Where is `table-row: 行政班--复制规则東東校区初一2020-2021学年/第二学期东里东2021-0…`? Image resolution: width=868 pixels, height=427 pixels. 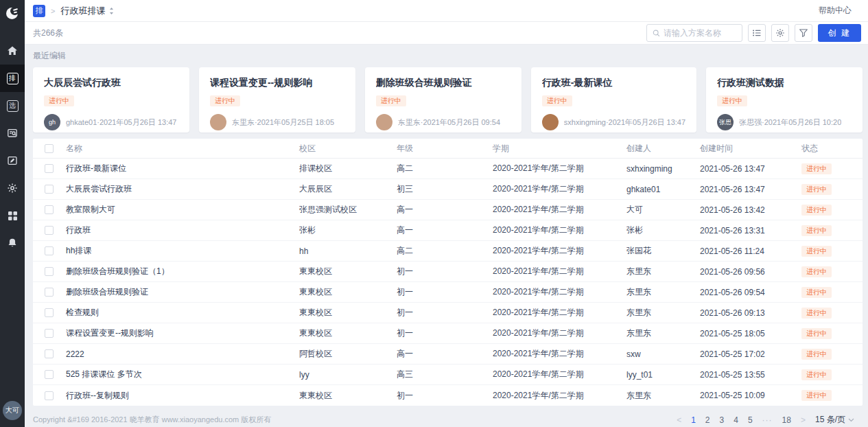
table-row: 行政班--复制规则東東校区初一2020-2021学年/第二学期东里东2021-0… is located at coordinates (447, 395).